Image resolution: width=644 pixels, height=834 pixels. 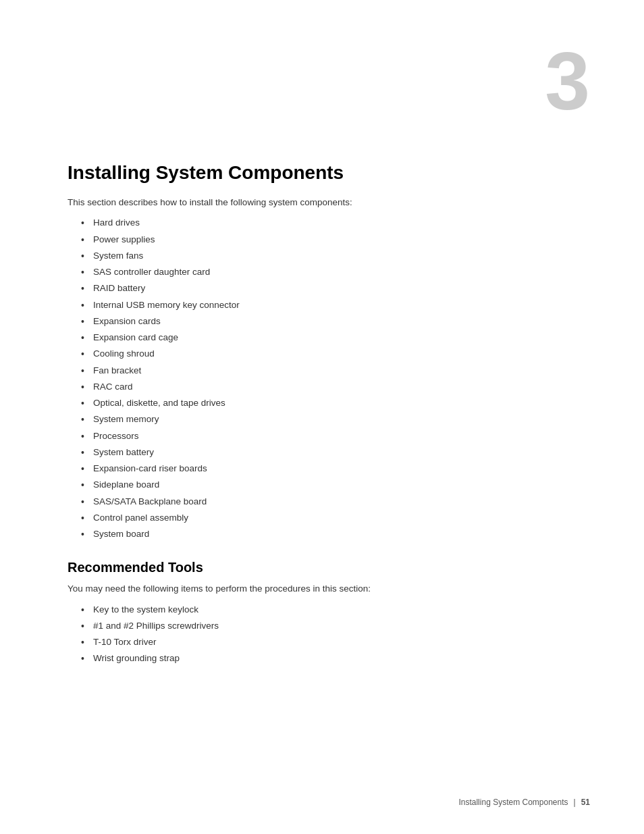 I want to click on list-item: Control panel assembly, so click(x=336, y=518).